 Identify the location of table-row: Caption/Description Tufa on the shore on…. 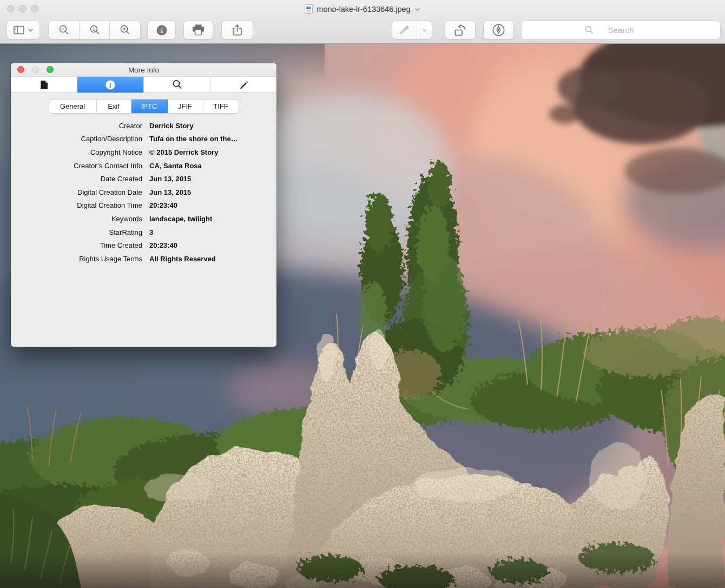
(144, 140).